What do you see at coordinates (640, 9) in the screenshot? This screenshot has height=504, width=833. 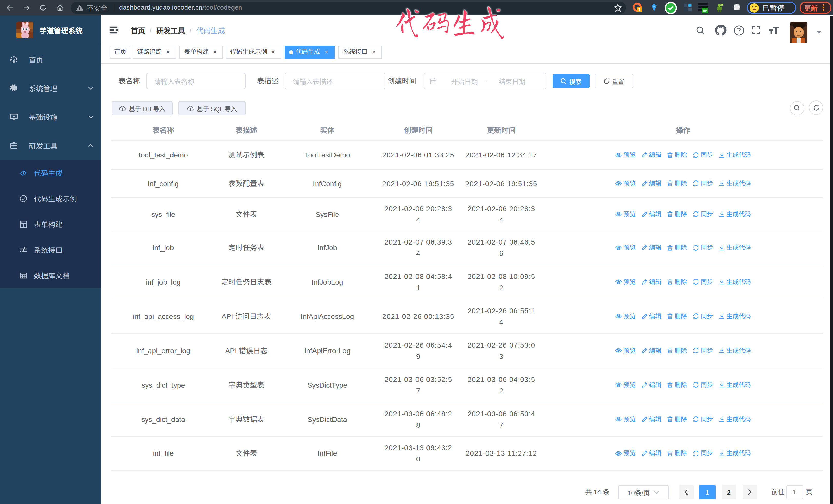 I see `svg-text: 1` at bounding box center [640, 9].